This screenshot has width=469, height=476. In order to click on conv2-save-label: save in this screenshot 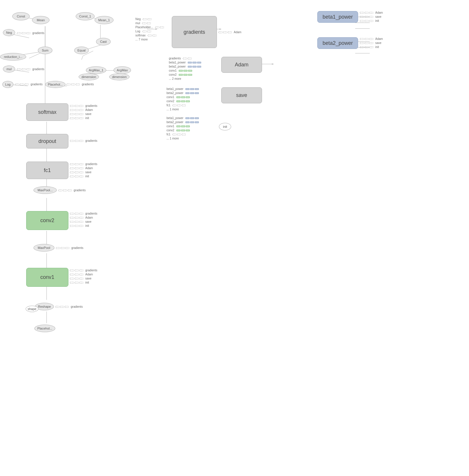, I will do `click(89, 222)`.